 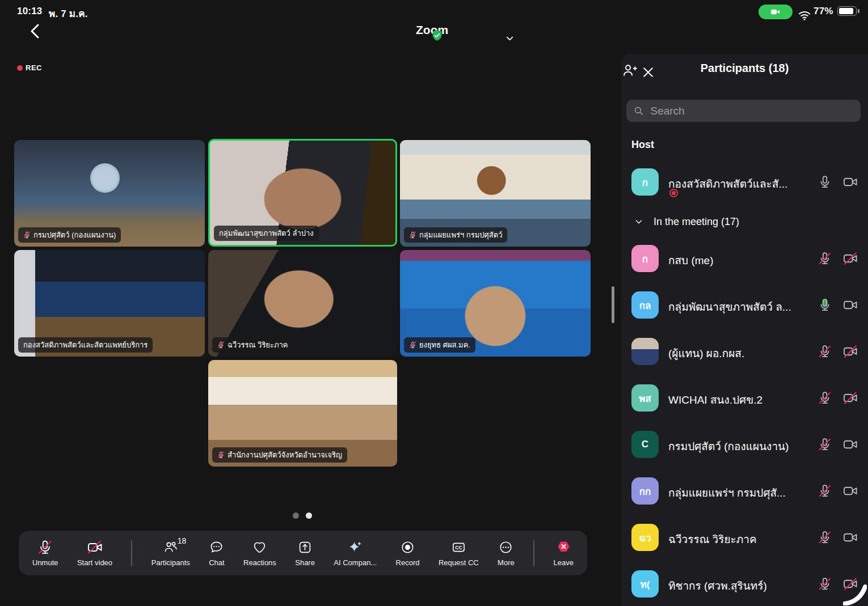 I want to click on avatar: กก, so click(x=645, y=491).